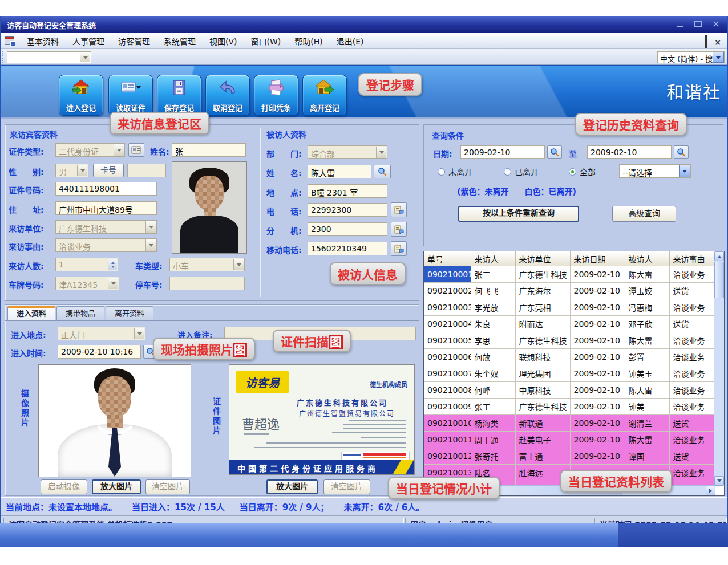 The width and height of the screenshot is (728, 565). Describe the element at coordinates (543, 374) in the screenshot. I see `table-cell: 理光集团` at that location.